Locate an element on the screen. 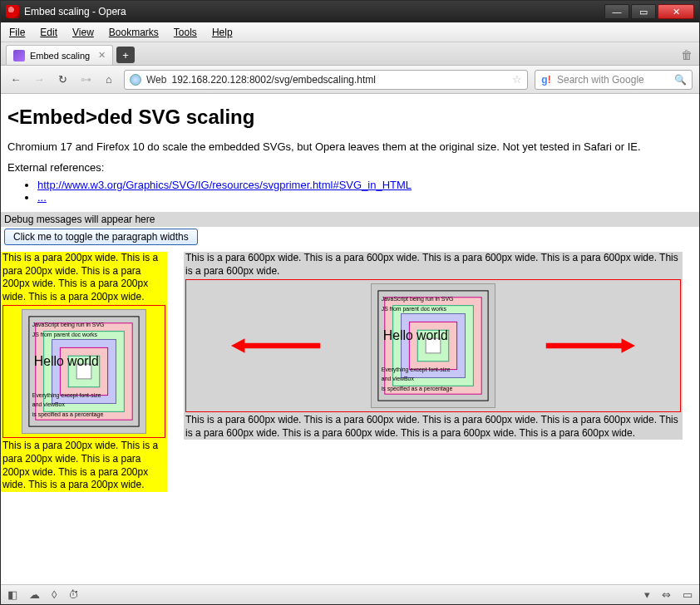 This screenshot has height=605, width=700. url-input is located at coordinates (339, 80).